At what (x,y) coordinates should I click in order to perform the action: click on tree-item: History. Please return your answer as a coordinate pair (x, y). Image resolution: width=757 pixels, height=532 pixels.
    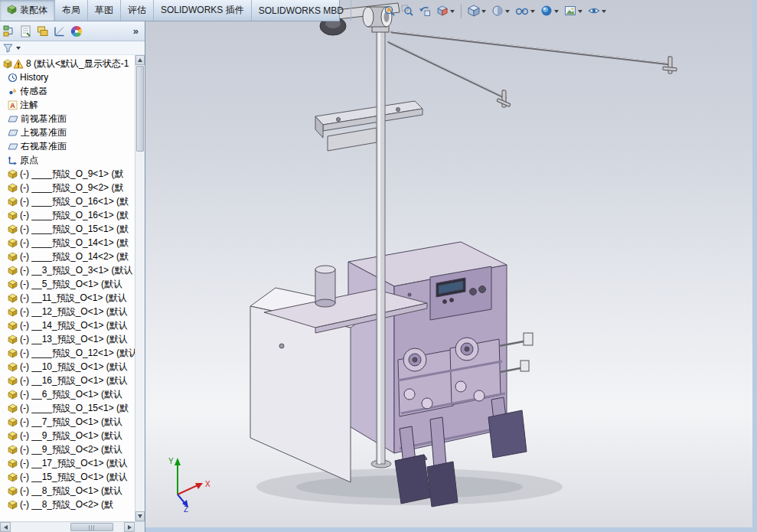
    Looking at the image, I should click on (67, 77).